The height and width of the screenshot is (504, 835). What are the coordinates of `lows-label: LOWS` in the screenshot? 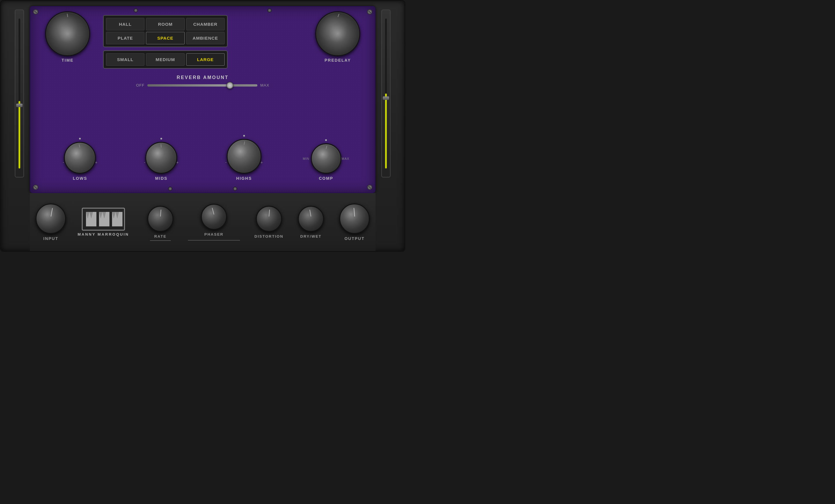 It's located at (80, 178).